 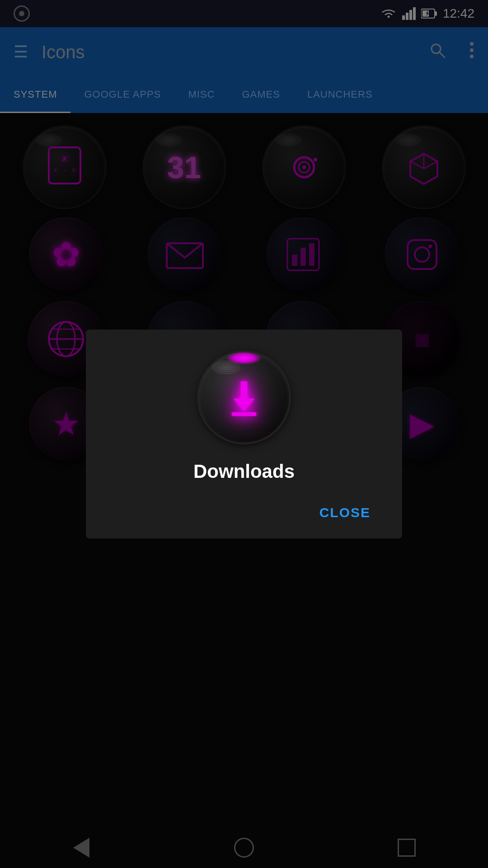 What do you see at coordinates (244, 510) in the screenshot?
I see `dialog-actions: CLOSE` at bounding box center [244, 510].